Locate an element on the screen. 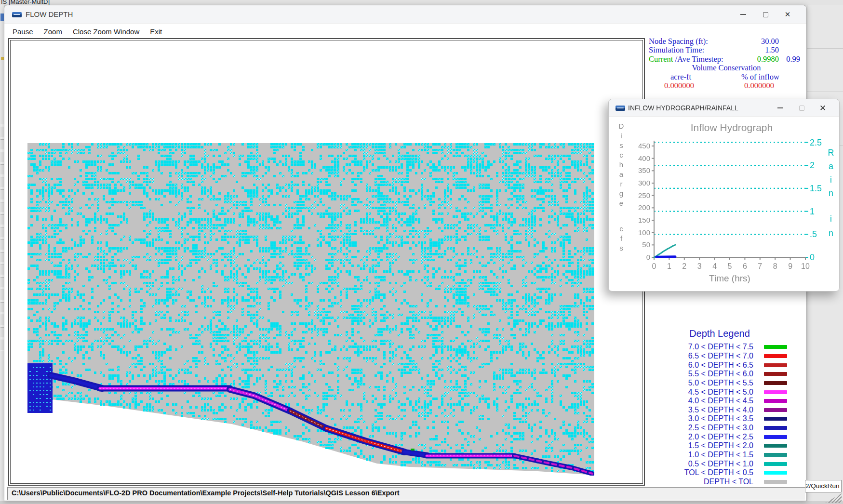  background-app-title: IS [Master-MultD] is located at coordinates (25, 2).